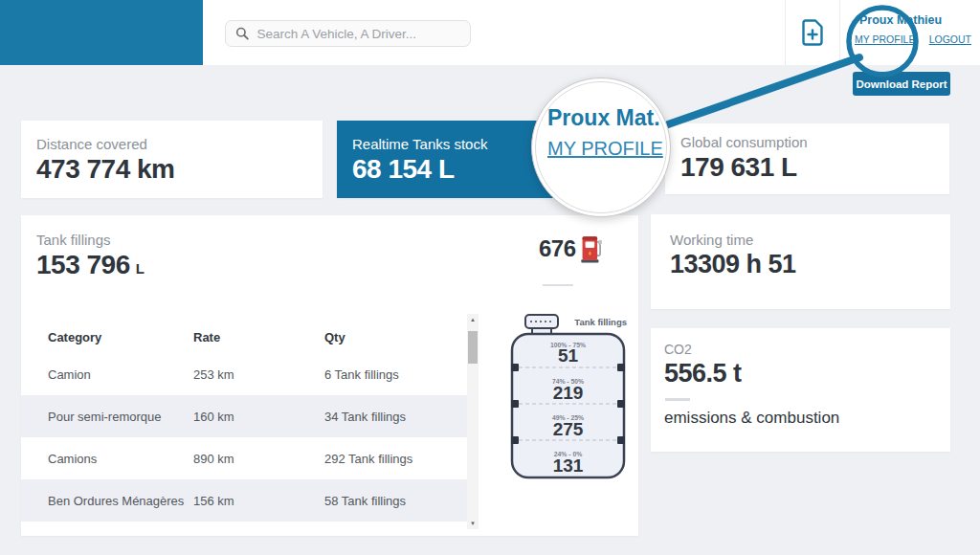  Describe the element at coordinates (244, 374) in the screenshot. I see `table-row: Camion 253 km 6 Tank fillings` at that location.